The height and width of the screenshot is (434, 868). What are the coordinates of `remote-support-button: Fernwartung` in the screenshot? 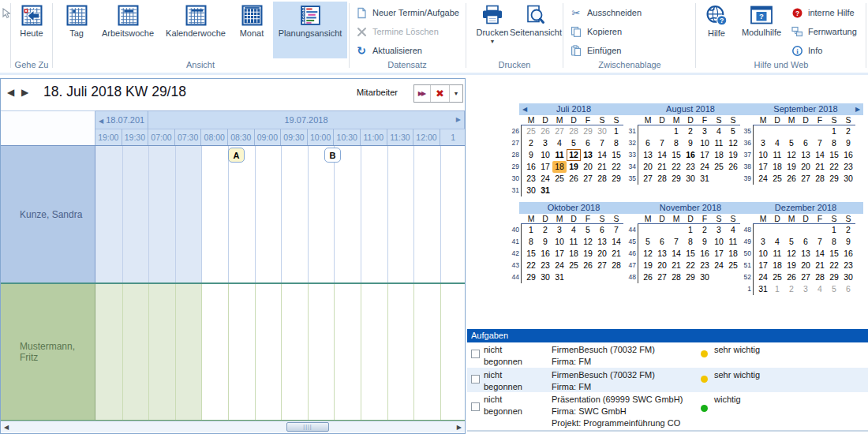 It's located at (824, 32).